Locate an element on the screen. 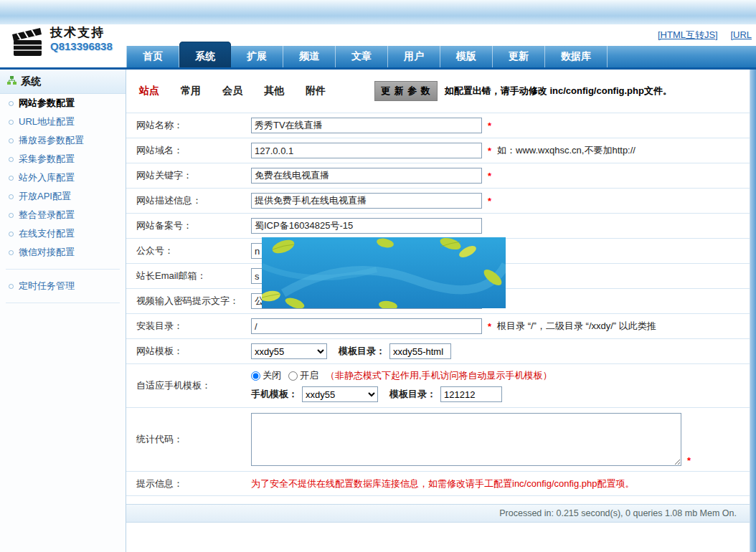  sidebar-item-label: 微信对接配置 is located at coordinates (47, 252).